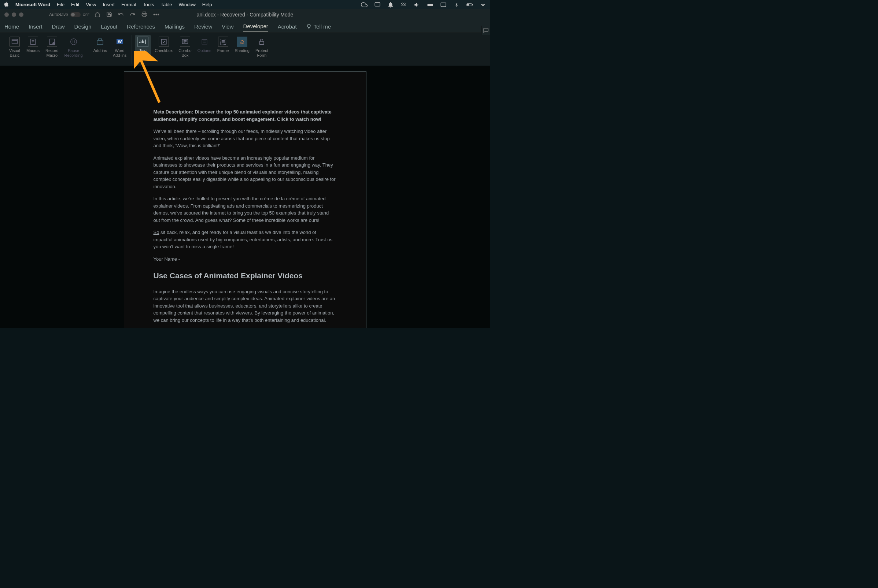 Image resolution: width=878 pixels, height=588 pixels. What do you see at coordinates (486, 30) in the screenshot?
I see `comment-icon` at bounding box center [486, 30].